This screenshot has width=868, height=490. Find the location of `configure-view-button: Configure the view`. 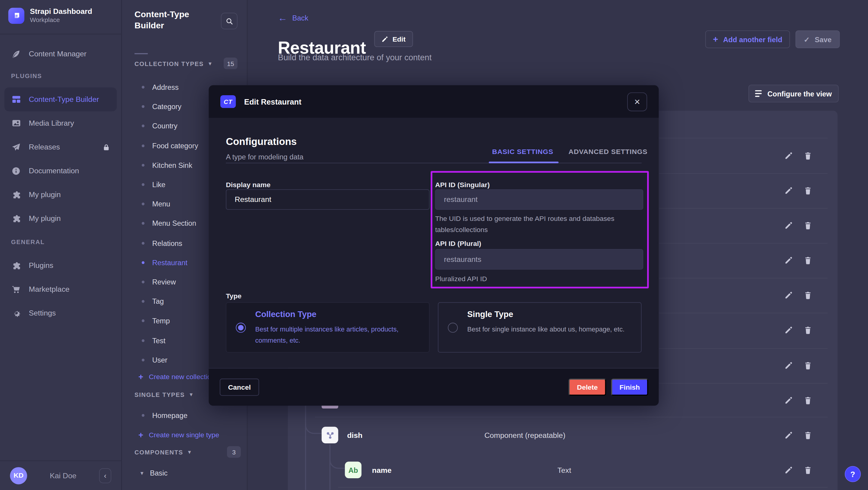

configure-view-button: Configure the view is located at coordinates (793, 94).